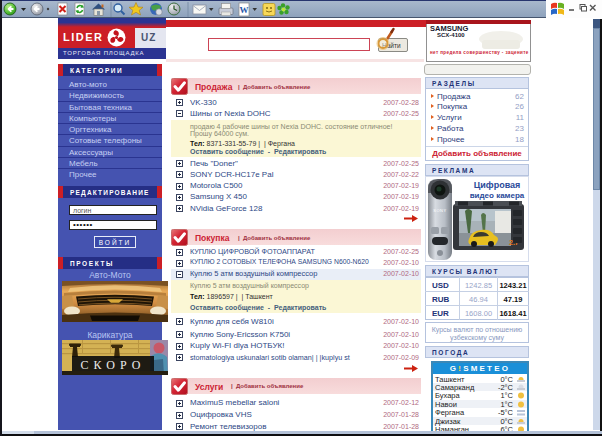 This screenshot has width=602, height=436. What do you see at coordinates (244, 10) in the screenshot?
I see `svg-text: W` at bounding box center [244, 10].